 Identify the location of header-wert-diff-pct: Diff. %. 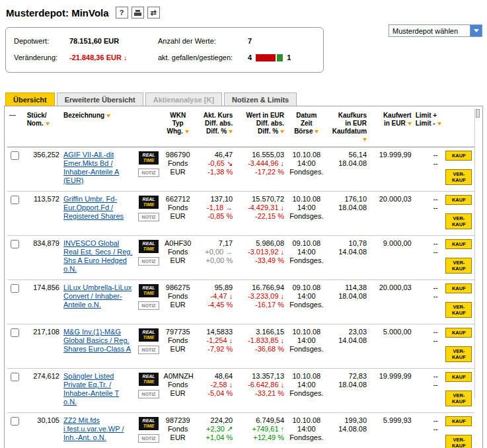
(268, 131).